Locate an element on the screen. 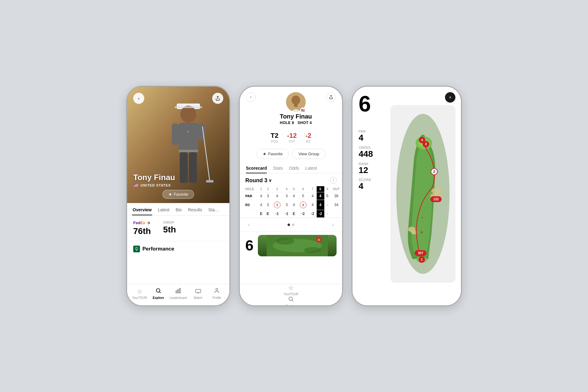  p3-close-button: × is located at coordinates (450, 97).